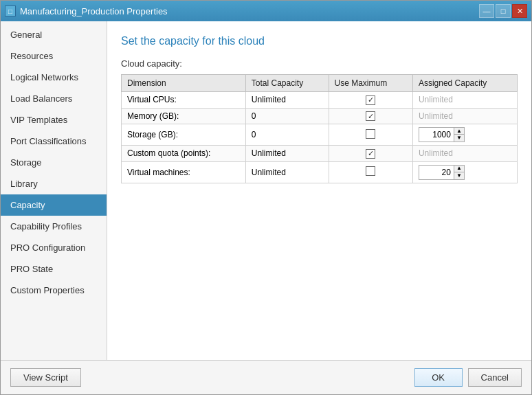 Image resolution: width=532 pixels, height=395 pixels. Describe the element at coordinates (184, 135) in the screenshot. I see `dimension-cell: Storage (GB):` at that location.